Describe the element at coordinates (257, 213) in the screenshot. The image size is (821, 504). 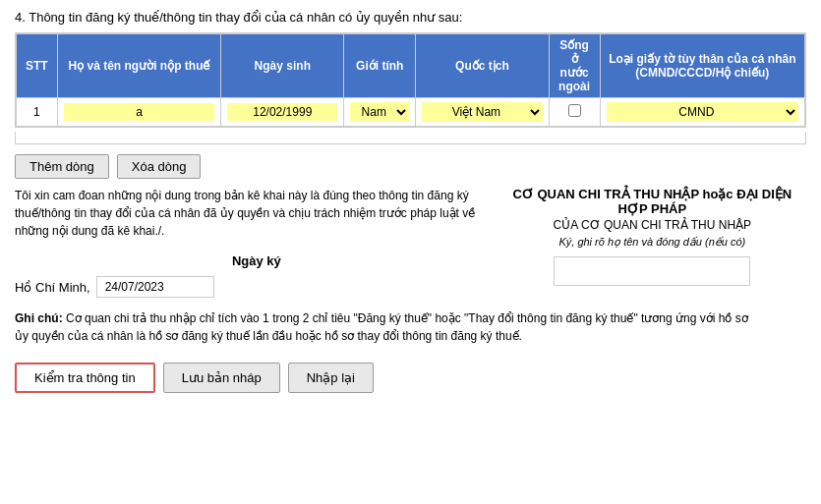
I see `disclaimer-text: Tôi xin cam đoan những nội dung trong bả…` at that location.